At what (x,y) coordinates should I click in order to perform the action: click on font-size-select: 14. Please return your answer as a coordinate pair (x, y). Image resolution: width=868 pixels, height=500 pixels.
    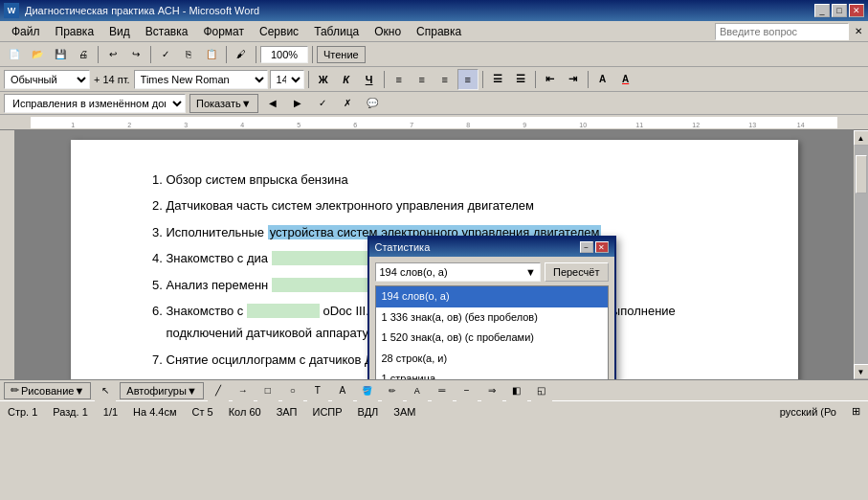
    Looking at the image, I should click on (287, 80).